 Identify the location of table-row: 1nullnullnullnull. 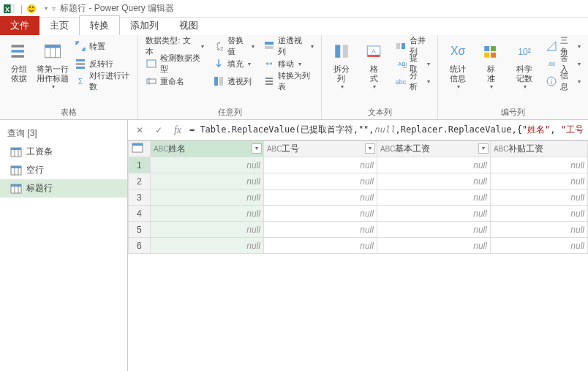
(358, 165).